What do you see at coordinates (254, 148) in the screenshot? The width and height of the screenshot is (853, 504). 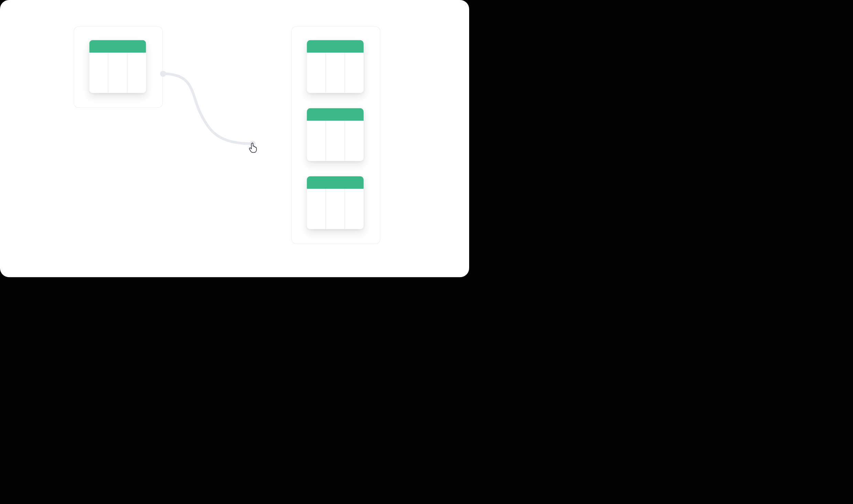 I see `pointer-hand-icon` at bounding box center [254, 148].